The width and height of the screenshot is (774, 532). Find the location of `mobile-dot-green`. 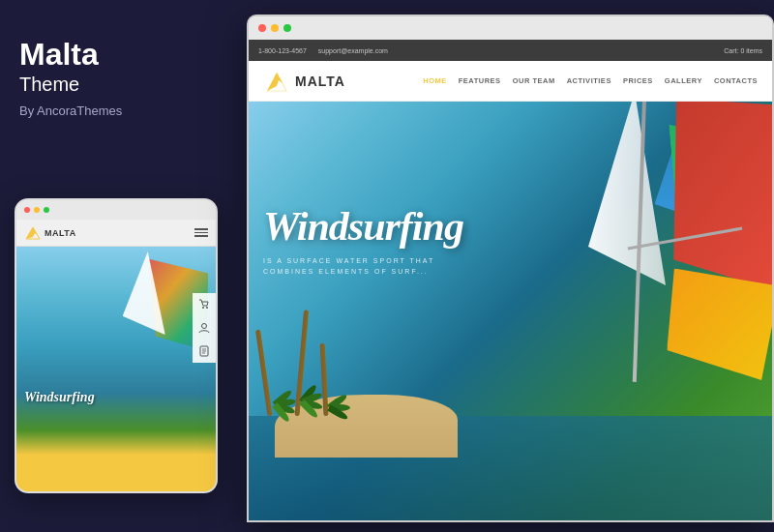

mobile-dot-green is located at coordinates (46, 210).